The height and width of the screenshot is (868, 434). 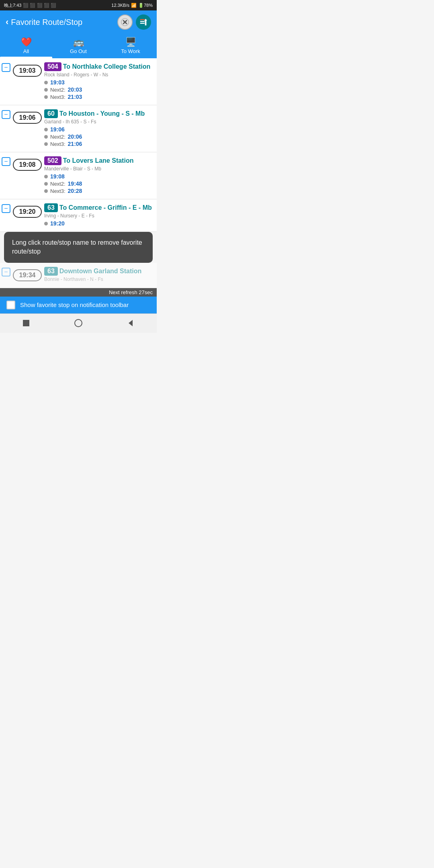 What do you see at coordinates (78, 195) in the screenshot?
I see `content: − 19:03 504 To Northlake College Station…` at bounding box center [78, 195].